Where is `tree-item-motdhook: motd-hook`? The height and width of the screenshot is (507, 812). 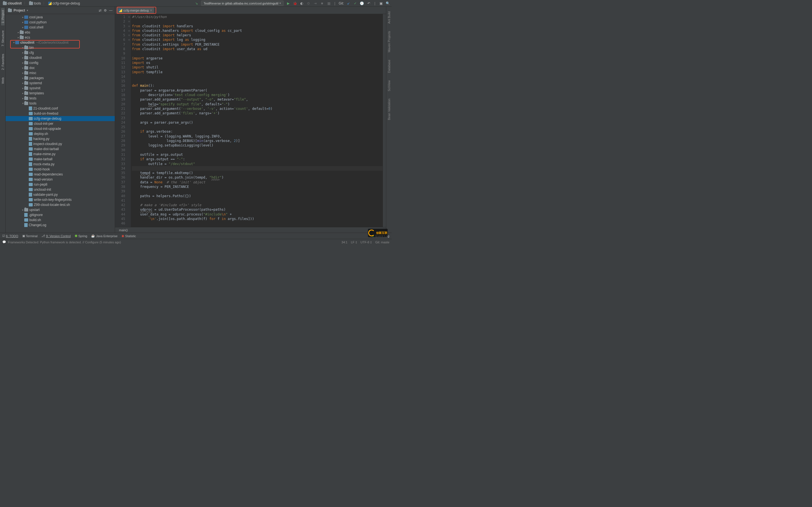
tree-item-motdhook: motd-hook is located at coordinates (60, 169).